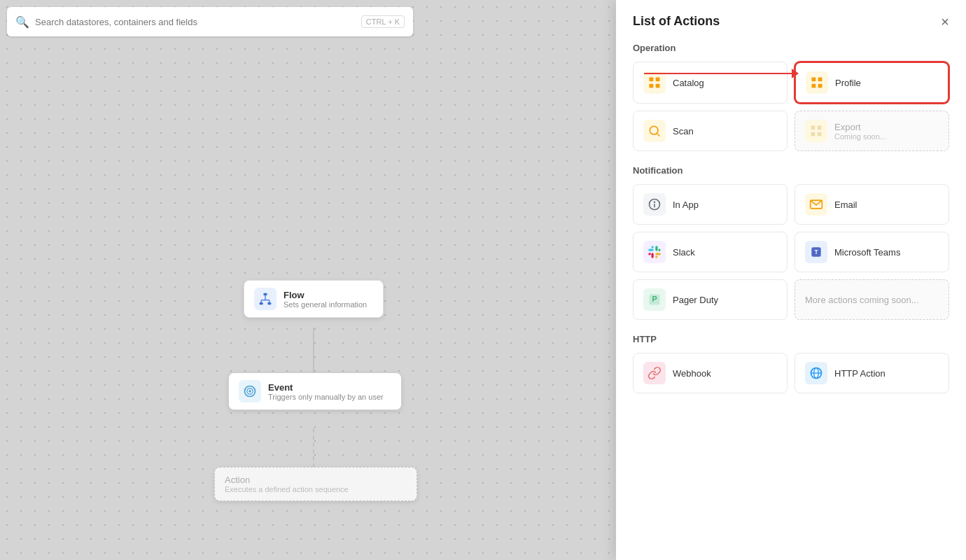 This screenshot has width=966, height=560. What do you see at coordinates (287, 484) in the screenshot?
I see `action-node-text: Action Executes a defined action sequenc…` at bounding box center [287, 484].